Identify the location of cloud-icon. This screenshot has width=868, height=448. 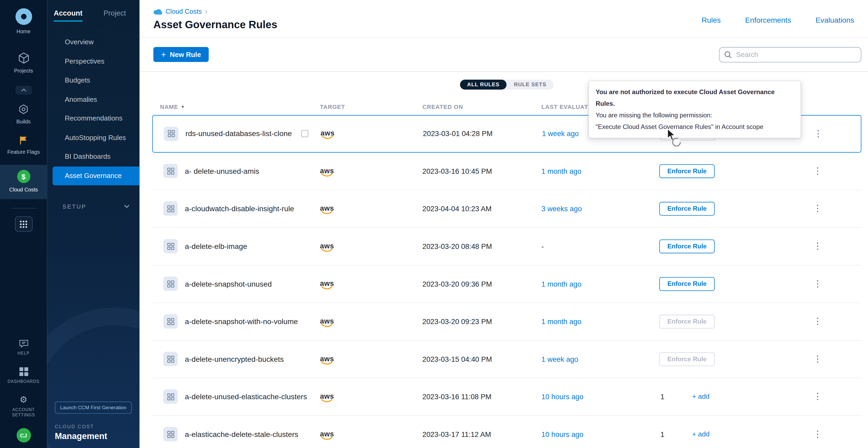
(158, 12).